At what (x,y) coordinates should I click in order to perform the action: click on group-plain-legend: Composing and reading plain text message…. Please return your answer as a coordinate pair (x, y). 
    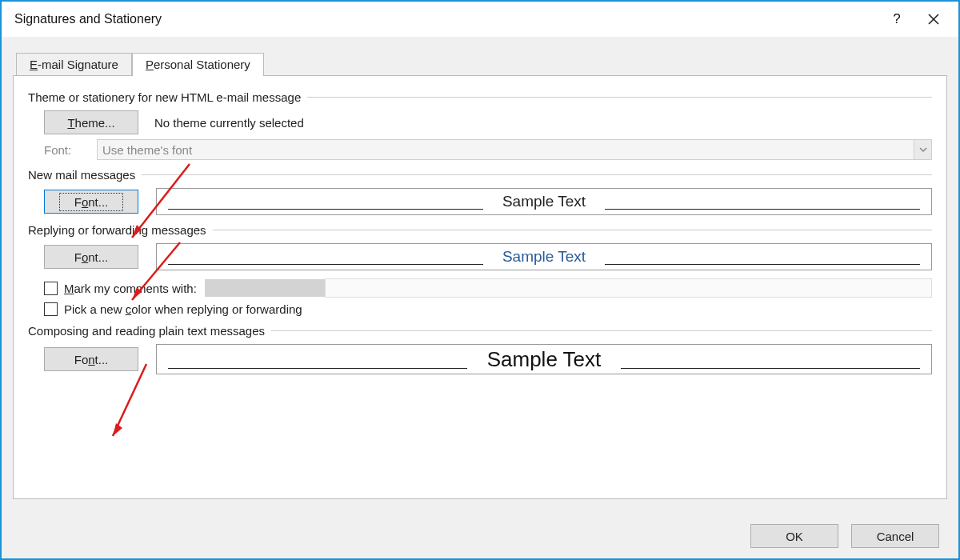
    Looking at the image, I should click on (150, 331).